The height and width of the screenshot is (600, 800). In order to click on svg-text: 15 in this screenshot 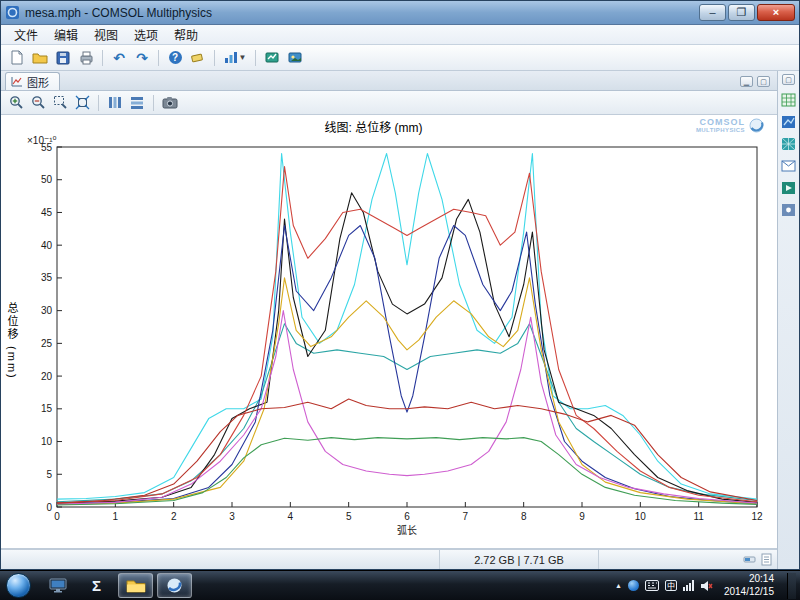, I will do `click(47, 408)`.